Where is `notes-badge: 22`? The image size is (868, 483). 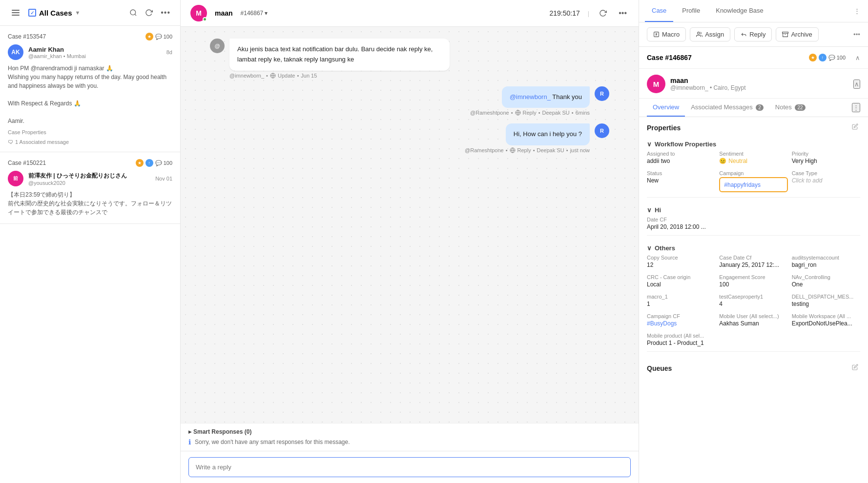 notes-badge: 22 is located at coordinates (800, 107).